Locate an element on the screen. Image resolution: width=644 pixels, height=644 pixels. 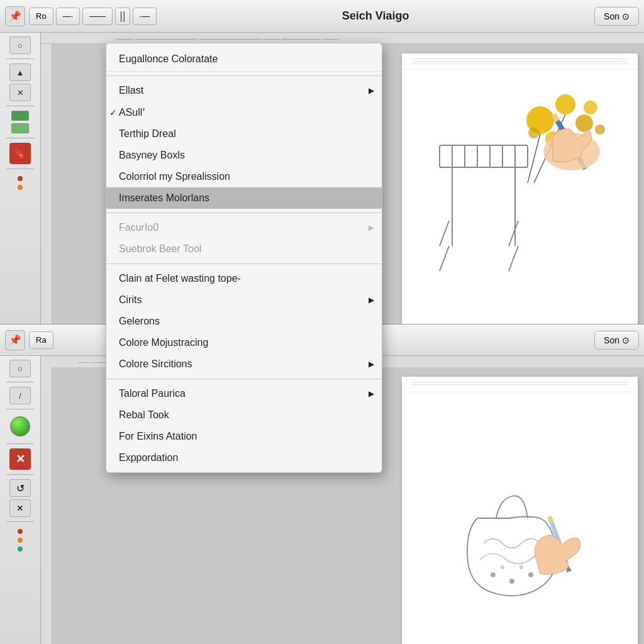
tool-triangle: ▲ is located at coordinates (20, 72).